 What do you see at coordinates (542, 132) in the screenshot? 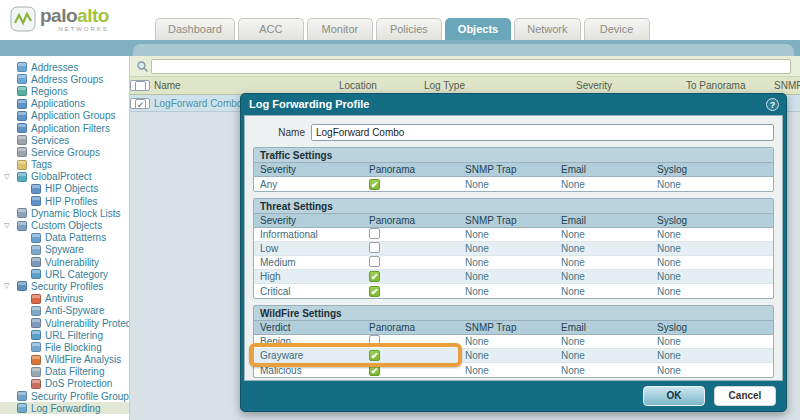
I see `profile-name-input` at bounding box center [542, 132].